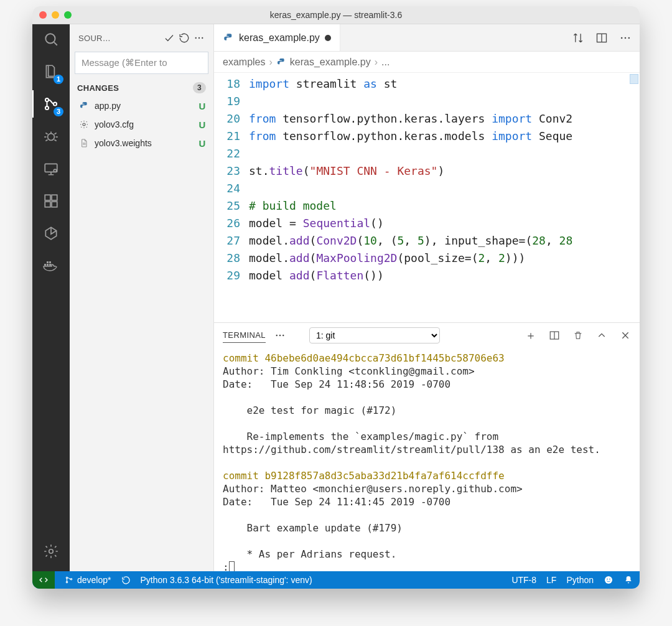  What do you see at coordinates (578, 38) in the screenshot?
I see `compare-changes-icon` at bounding box center [578, 38].